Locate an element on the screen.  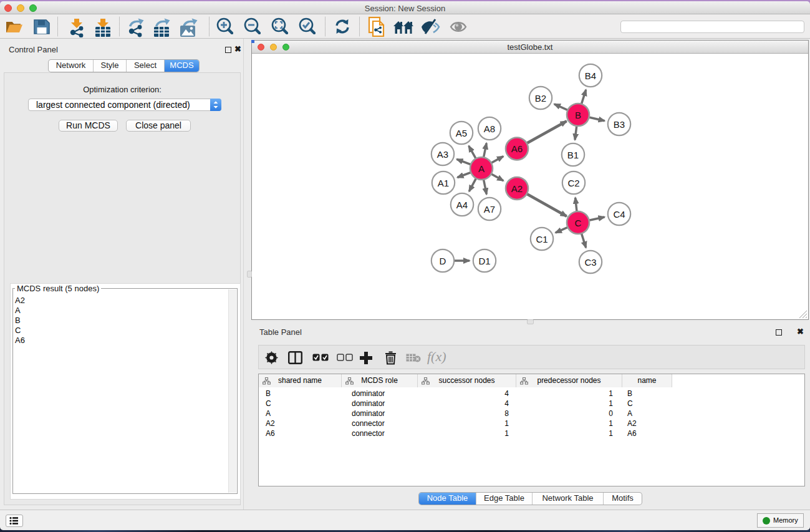
svg-text: A7 is located at coordinates (489, 210).